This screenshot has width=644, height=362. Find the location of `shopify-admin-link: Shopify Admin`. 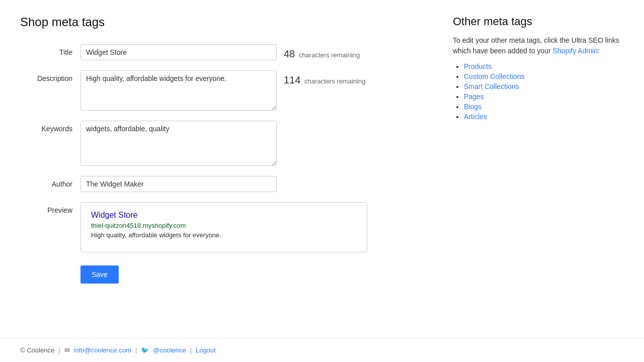

shopify-admin-link: Shopify Admin is located at coordinates (575, 51).